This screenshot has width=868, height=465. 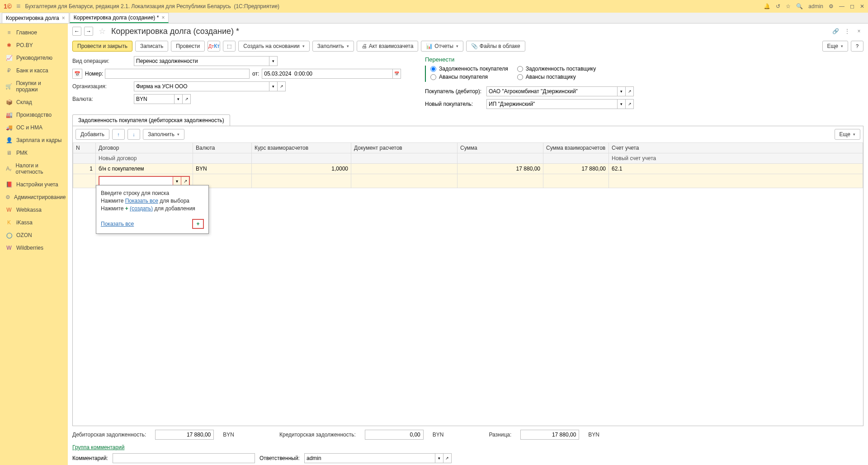 I want to click on sidebar-item-5: 📦Склад, so click(x=34, y=102).